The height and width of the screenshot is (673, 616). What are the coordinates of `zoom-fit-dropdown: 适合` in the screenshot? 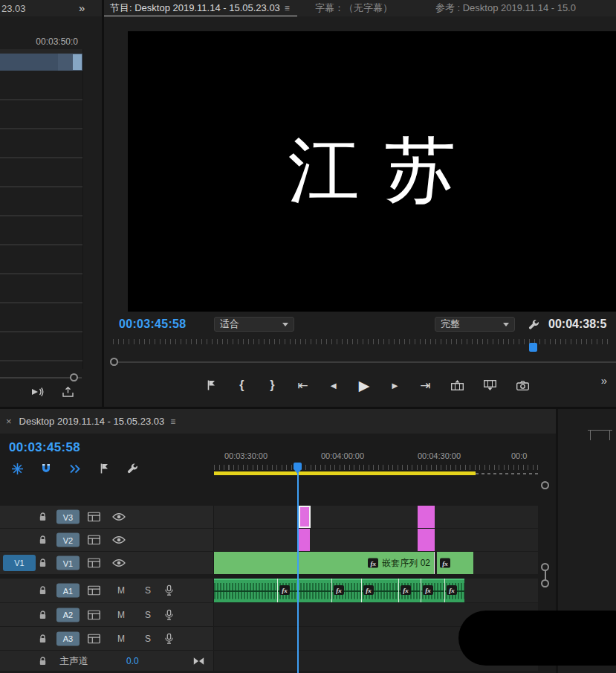 It's located at (254, 324).